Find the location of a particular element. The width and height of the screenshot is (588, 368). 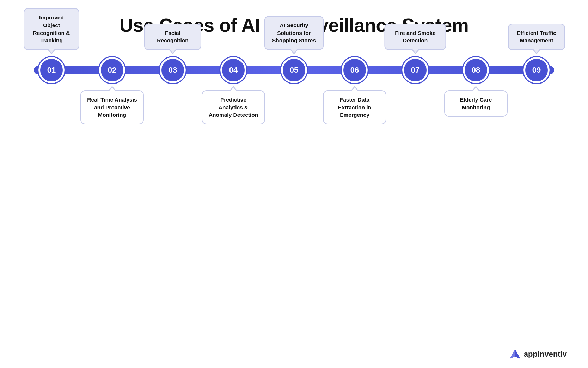

circle-9: 09 is located at coordinates (537, 70).